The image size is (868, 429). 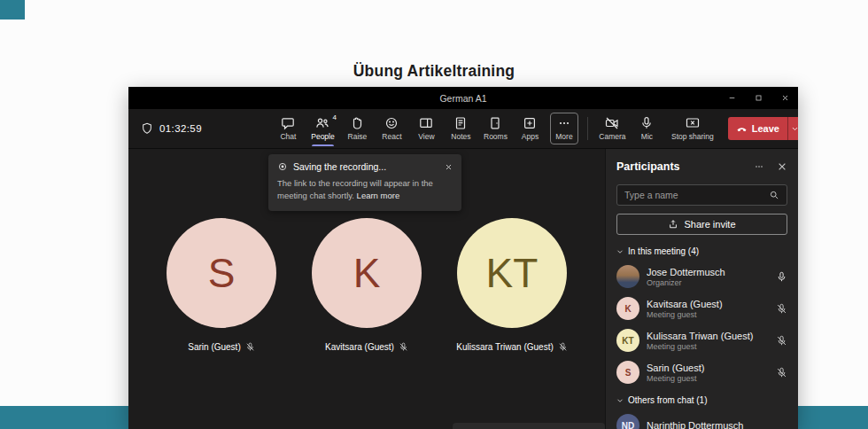 What do you see at coordinates (588, 129) in the screenshot?
I see `toolbar-divider` at bounding box center [588, 129].